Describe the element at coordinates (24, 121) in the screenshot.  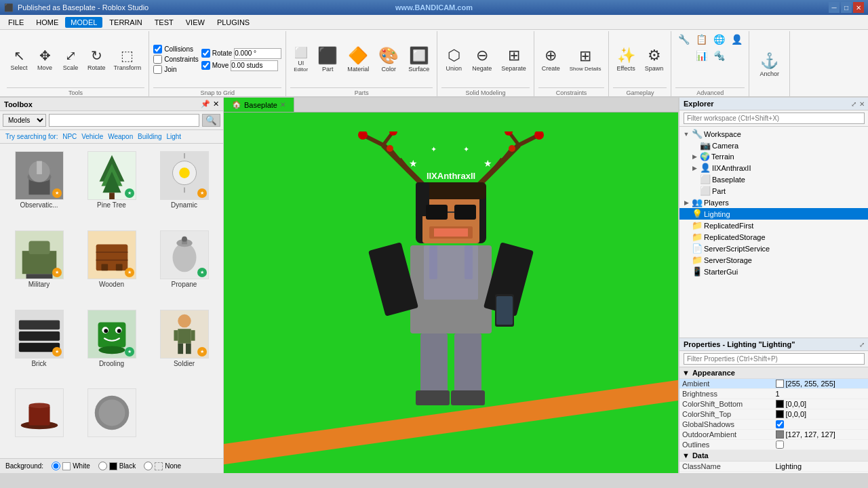
I see `toolbox-category-select: Models Decals Audio Meshes` at that location.